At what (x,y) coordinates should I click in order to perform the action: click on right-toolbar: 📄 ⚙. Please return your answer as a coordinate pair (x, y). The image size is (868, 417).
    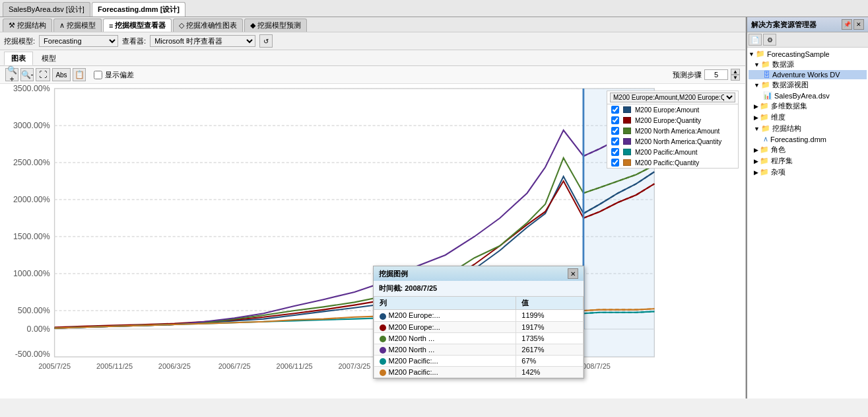
    Looking at the image, I should click on (808, 40).